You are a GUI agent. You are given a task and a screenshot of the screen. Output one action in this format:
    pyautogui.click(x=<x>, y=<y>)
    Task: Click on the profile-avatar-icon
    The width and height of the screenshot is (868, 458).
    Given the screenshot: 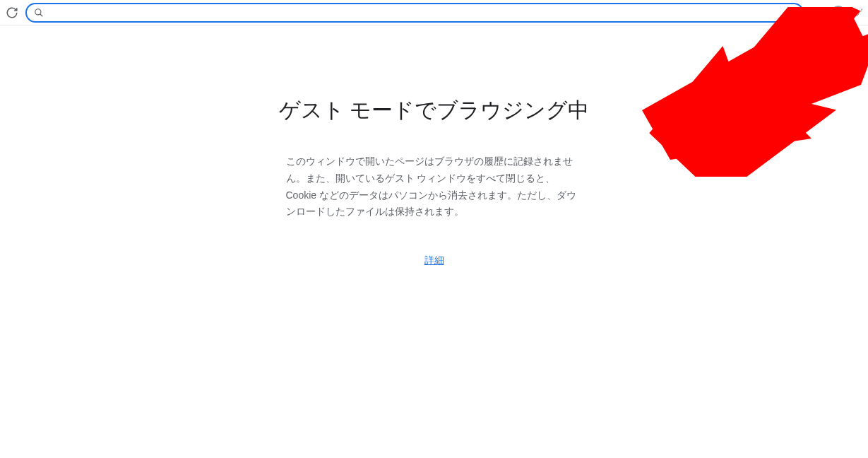 What is the action you would take?
    pyautogui.click(x=838, y=13)
    